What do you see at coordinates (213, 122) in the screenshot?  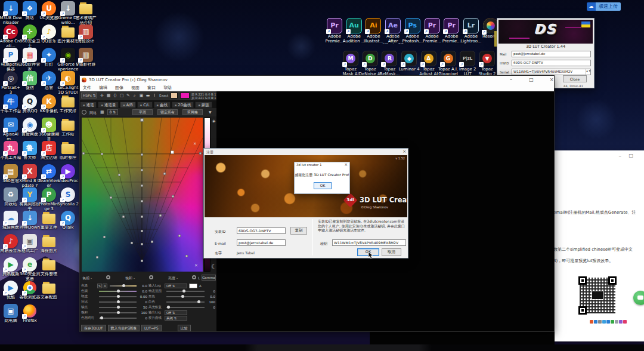 I see `white-point-icon: ☀` at bounding box center [213, 122].